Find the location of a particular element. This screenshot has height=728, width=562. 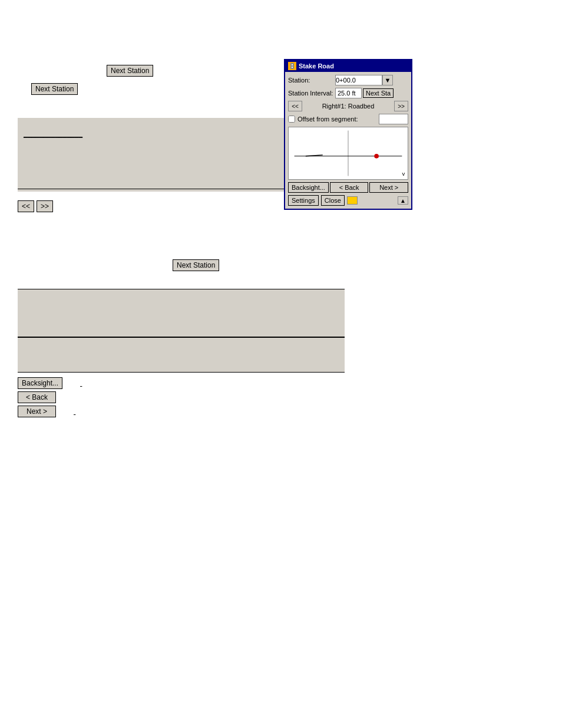

station-label: Station: is located at coordinates (312, 80).